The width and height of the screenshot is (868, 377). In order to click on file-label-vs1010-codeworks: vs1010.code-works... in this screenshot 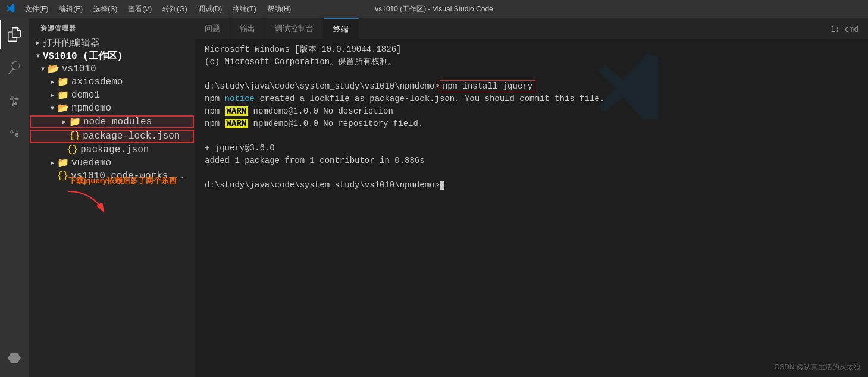, I will do `click(133, 176)`.